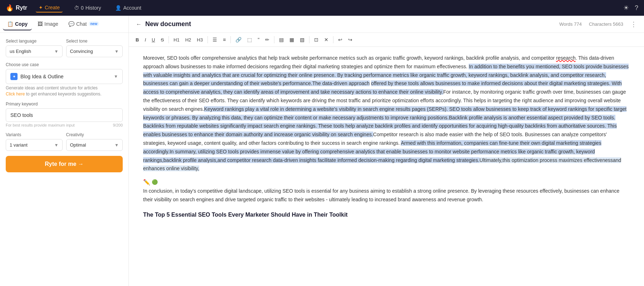  Describe the element at coordinates (63, 94) in the screenshot. I see `click-here-hint: to get enhanced keywords suggestions.` at that location.